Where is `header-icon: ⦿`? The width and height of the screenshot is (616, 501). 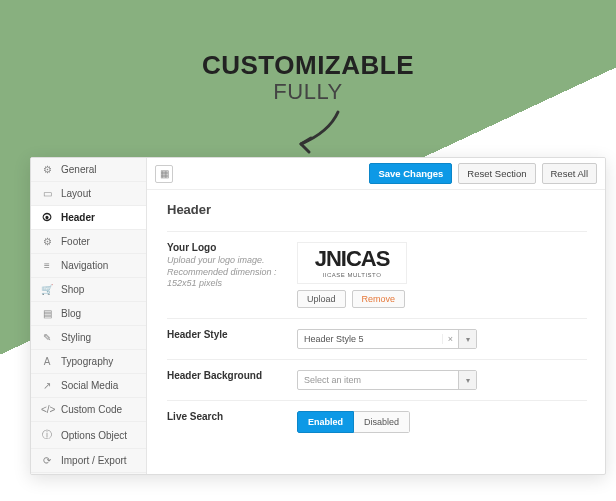 header-icon: ⦿ is located at coordinates (47, 218).